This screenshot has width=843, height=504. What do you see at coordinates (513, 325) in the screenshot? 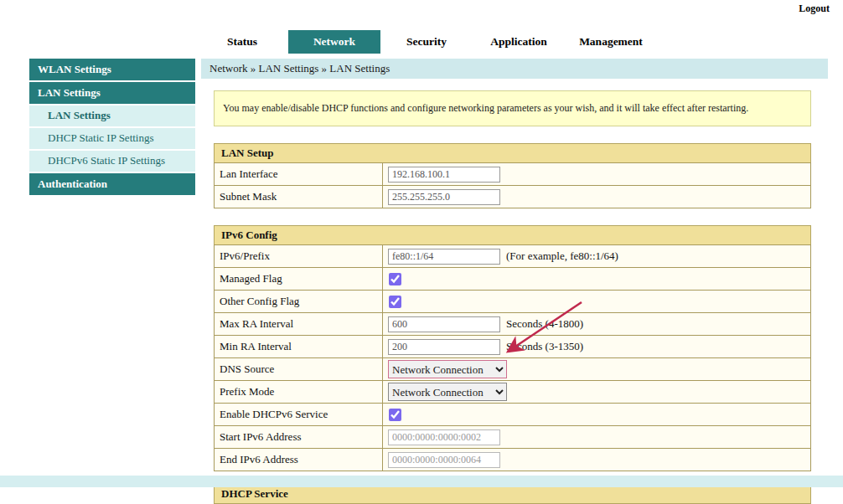
I see `table-row: Max RA Interval Seconds (4-1800)` at bounding box center [513, 325].